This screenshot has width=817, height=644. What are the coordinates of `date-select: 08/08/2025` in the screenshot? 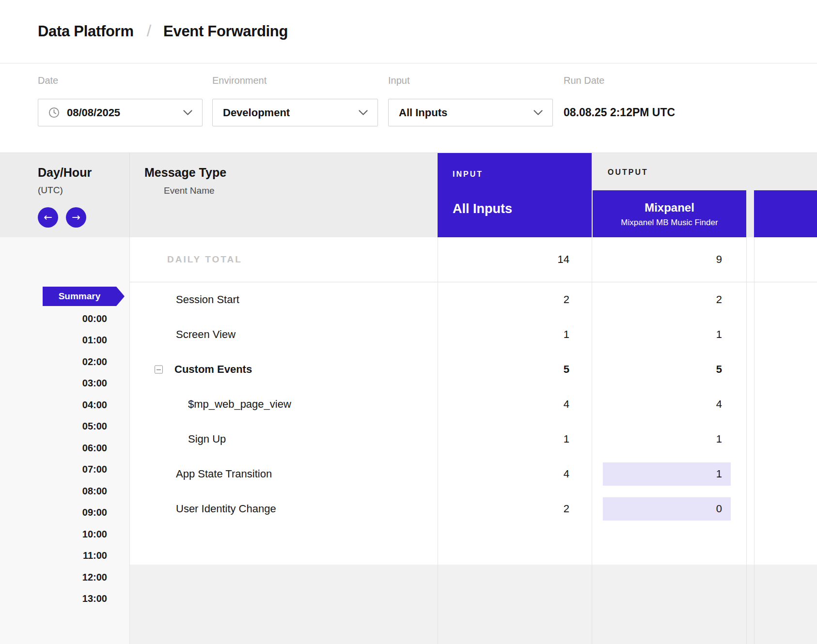 It's located at (120, 112).